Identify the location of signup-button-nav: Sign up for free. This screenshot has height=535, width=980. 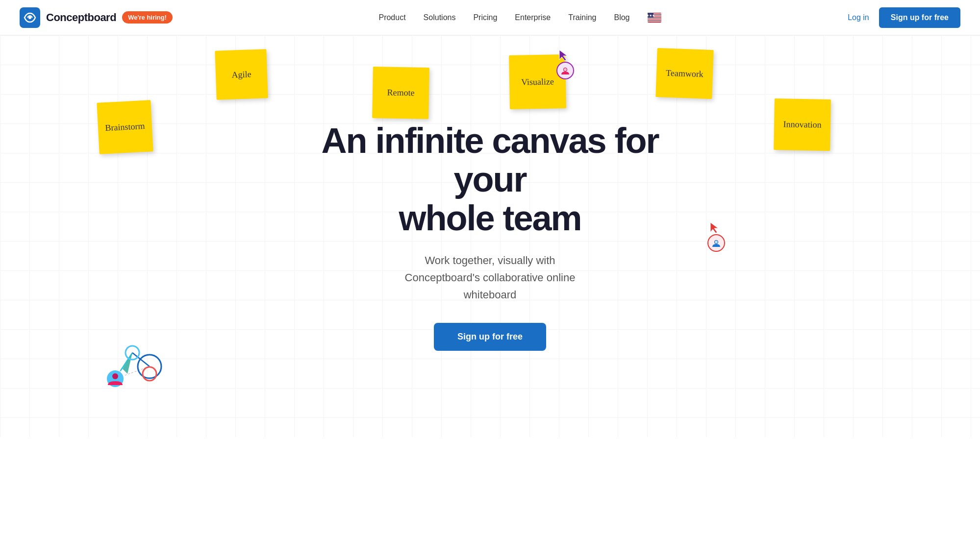
(920, 18).